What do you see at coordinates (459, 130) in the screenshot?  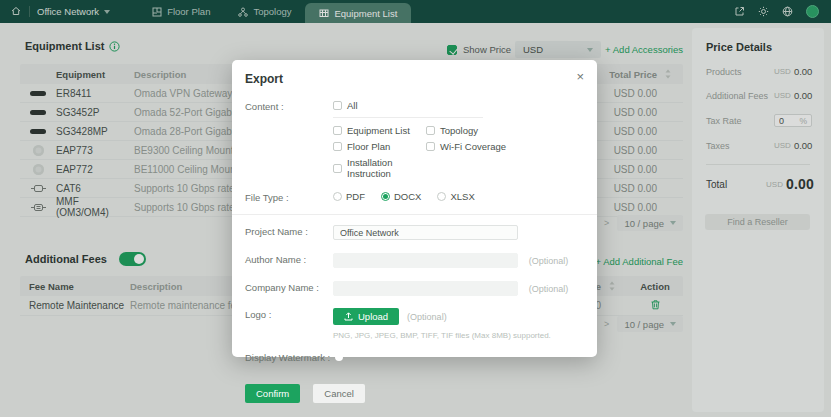 I see `option-label: Topology` at bounding box center [459, 130].